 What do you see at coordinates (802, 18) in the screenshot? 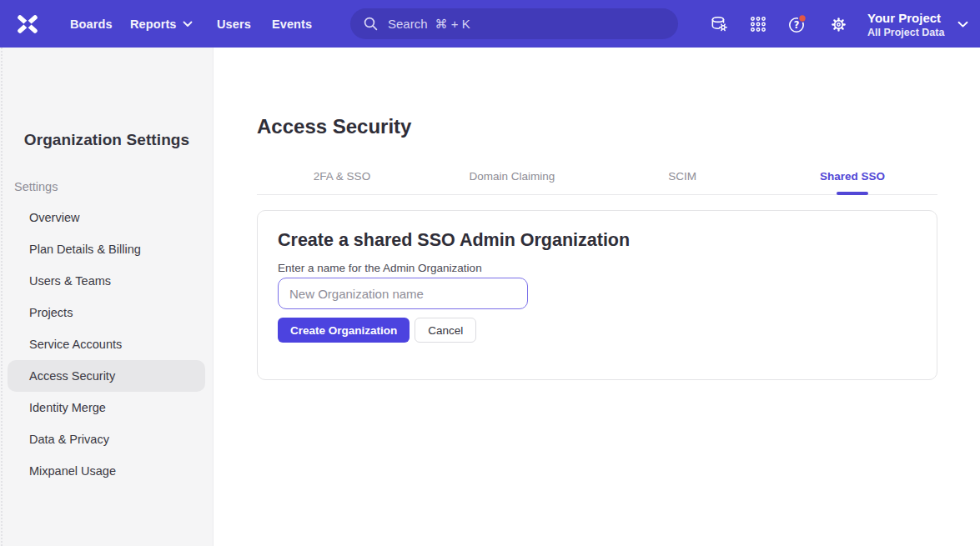
I see `notification-badge` at bounding box center [802, 18].